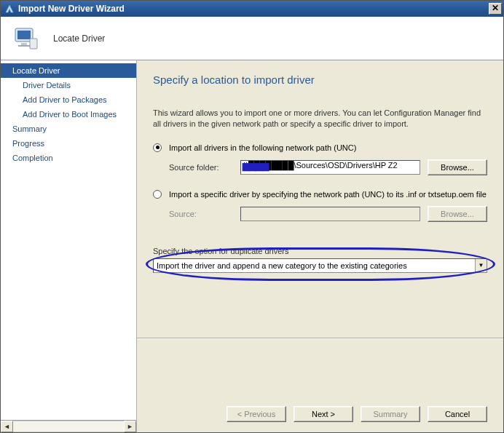  What do you see at coordinates (331, 214) in the screenshot?
I see `source-input` at bounding box center [331, 214].